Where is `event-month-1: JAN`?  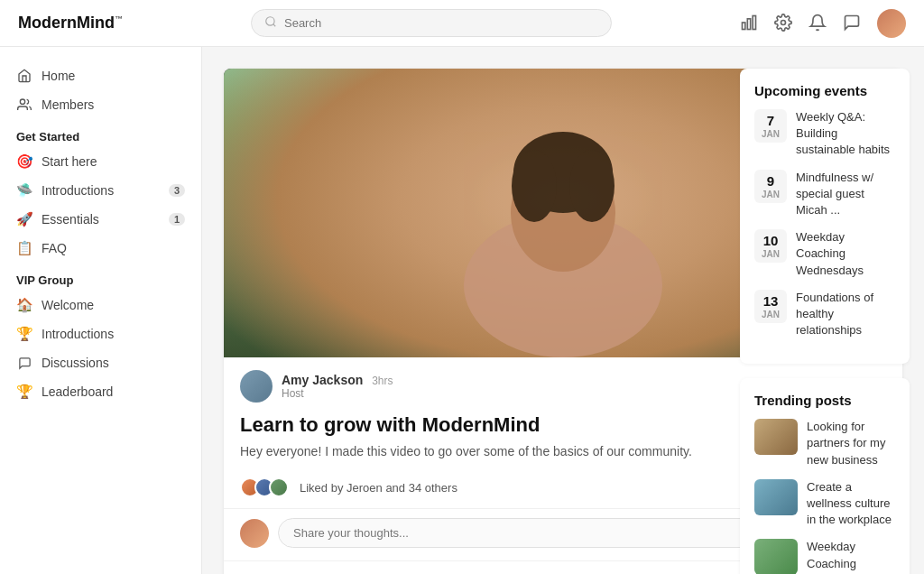 event-month-1: JAN is located at coordinates (771, 195).